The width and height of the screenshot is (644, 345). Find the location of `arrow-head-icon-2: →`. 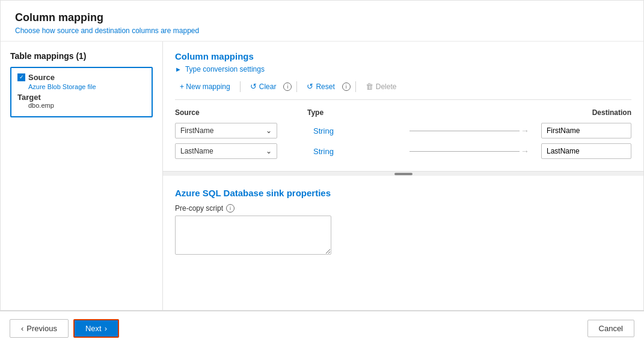

arrow-head-icon-2: → is located at coordinates (525, 151).